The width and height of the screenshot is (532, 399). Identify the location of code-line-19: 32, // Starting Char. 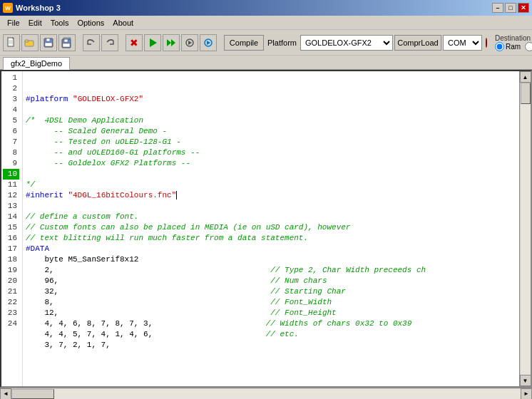
(271, 292).